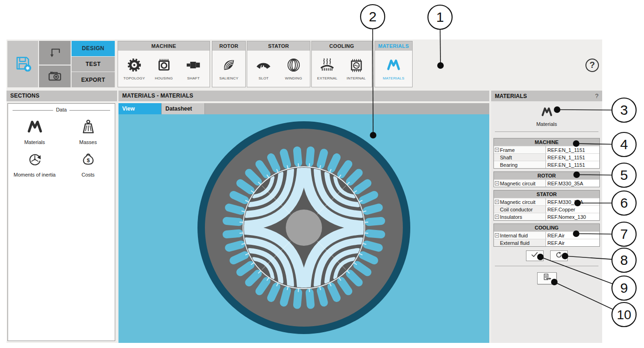 Image resolution: width=644 pixels, height=348 pixels. Describe the element at coordinates (279, 46) in the screenshot. I see `group-title: STATOR` at that location.